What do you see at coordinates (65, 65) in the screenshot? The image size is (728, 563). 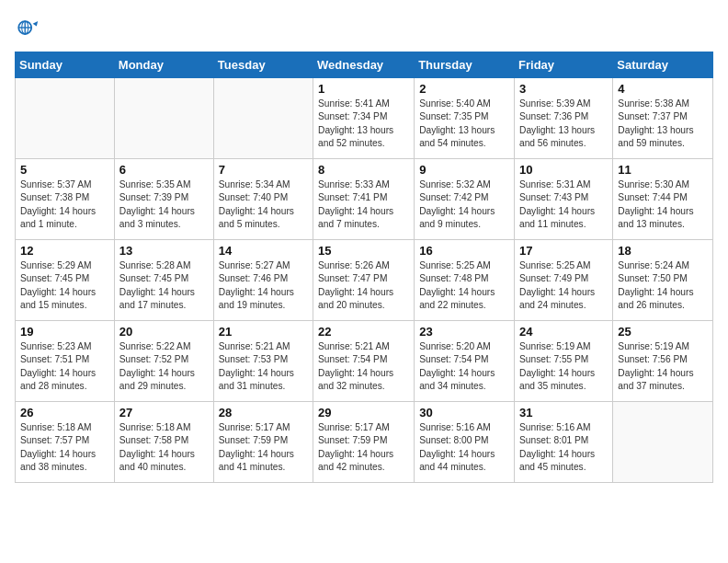 I see `day-header-sunday: Sunday` at bounding box center [65, 65].